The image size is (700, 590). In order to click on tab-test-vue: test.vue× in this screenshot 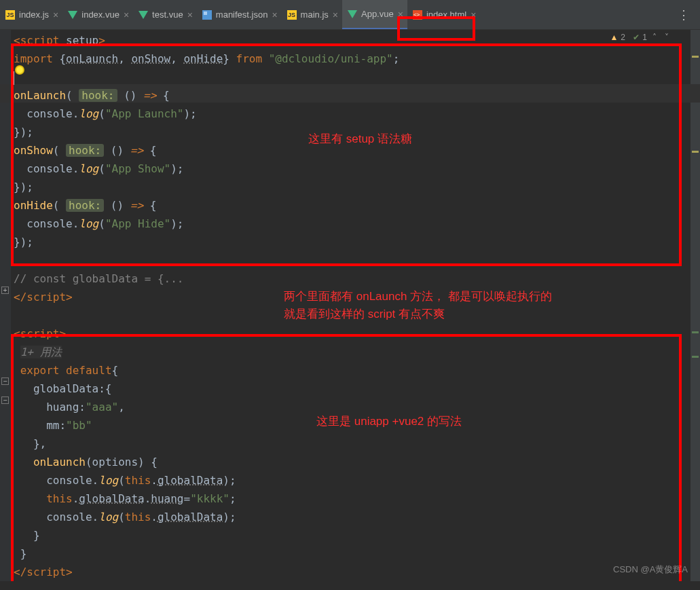, I will do `click(165, 15)`.